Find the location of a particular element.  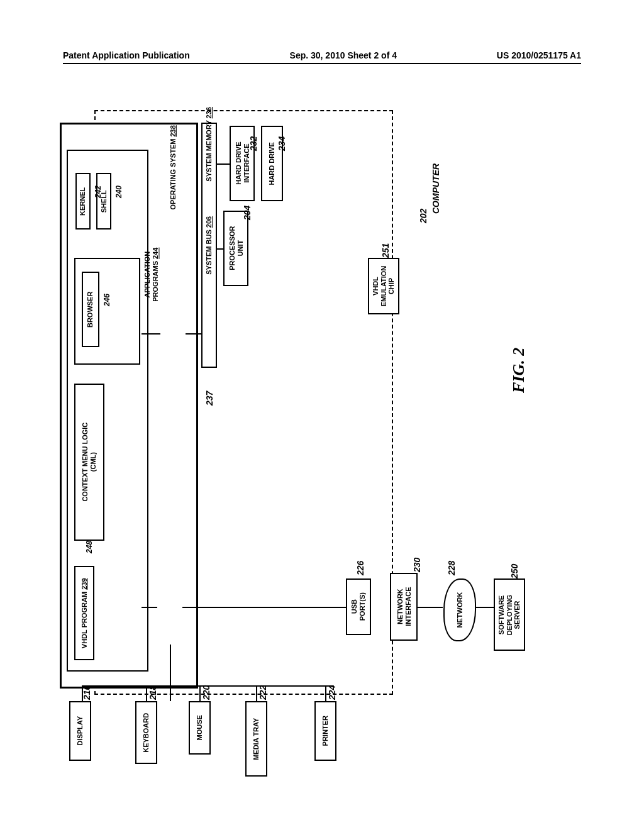

line-netif-network is located at coordinates (430, 607).